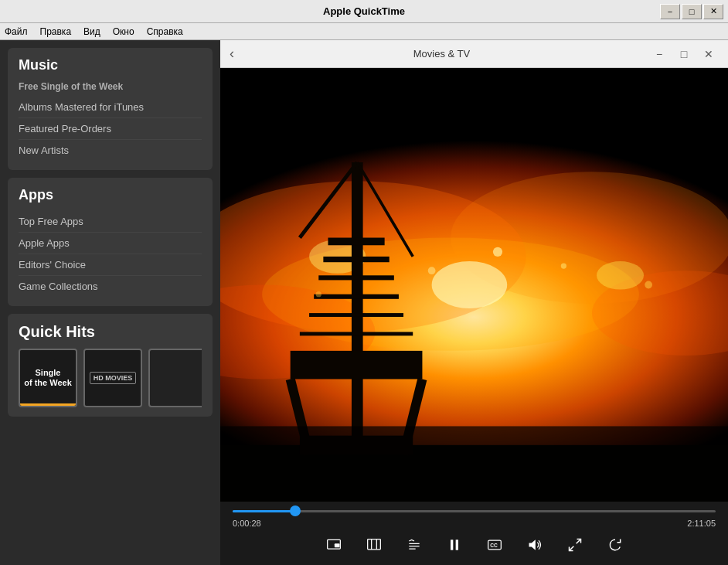 The height and width of the screenshot is (565, 728). Describe the element at coordinates (692, 12) in the screenshot. I see `restore-button: □` at that location.